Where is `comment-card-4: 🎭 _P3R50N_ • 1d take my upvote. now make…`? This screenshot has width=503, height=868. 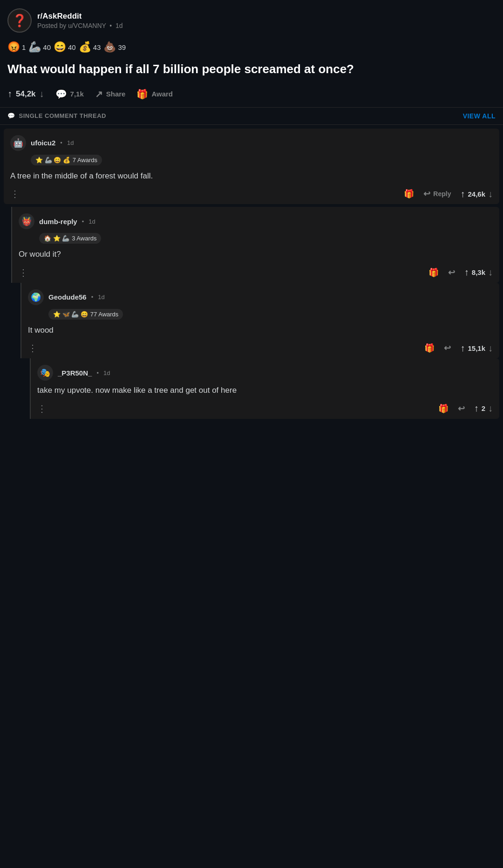
comment-card-4: 🎭 _P3R50N_ • 1d take my upvote. now make… is located at coordinates (265, 389).